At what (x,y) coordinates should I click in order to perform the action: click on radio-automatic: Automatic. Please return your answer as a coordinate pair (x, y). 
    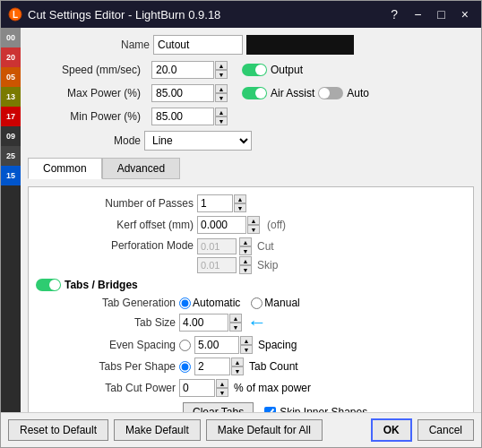
    Looking at the image, I should click on (210, 303).